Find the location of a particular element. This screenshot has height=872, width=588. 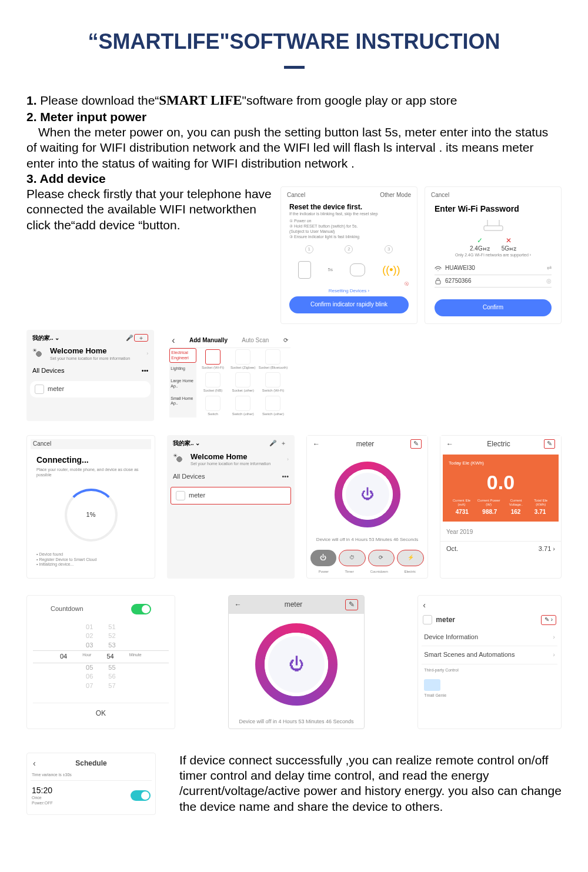

prod-label: Socket (NB) is located at coordinates (213, 390).